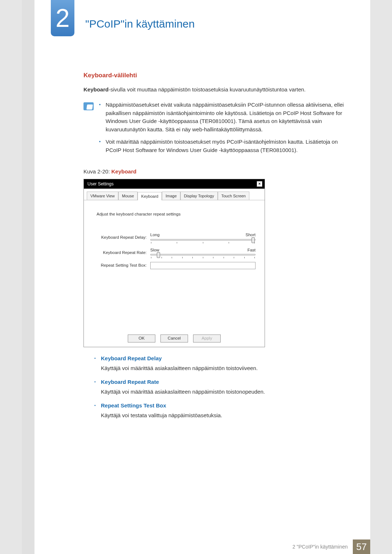 The width and height of the screenshot is (392, 554). Describe the element at coordinates (220, 387) in the screenshot. I see `list-item: Keyboard Repeat Rate Käyttäjä voi määrit…` at that location.